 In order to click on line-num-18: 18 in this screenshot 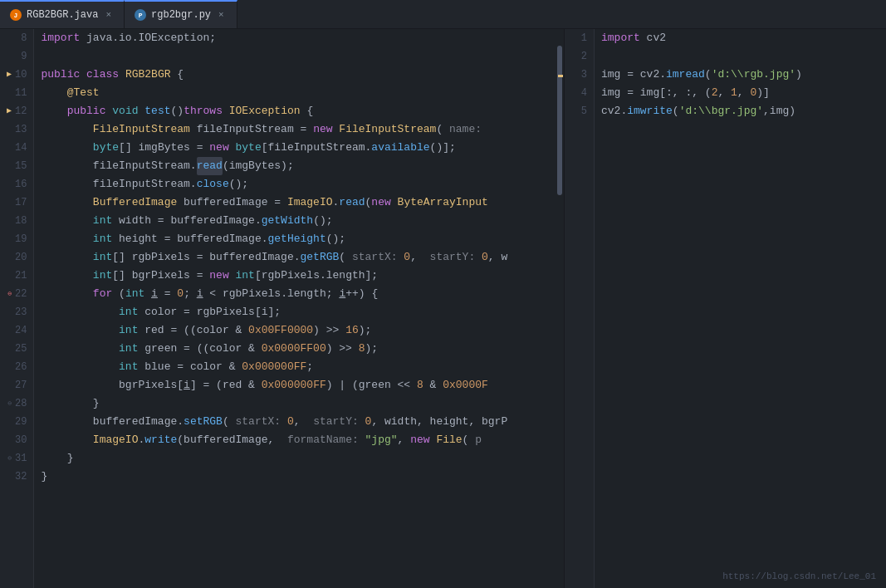, I will do `click(17, 221)`.